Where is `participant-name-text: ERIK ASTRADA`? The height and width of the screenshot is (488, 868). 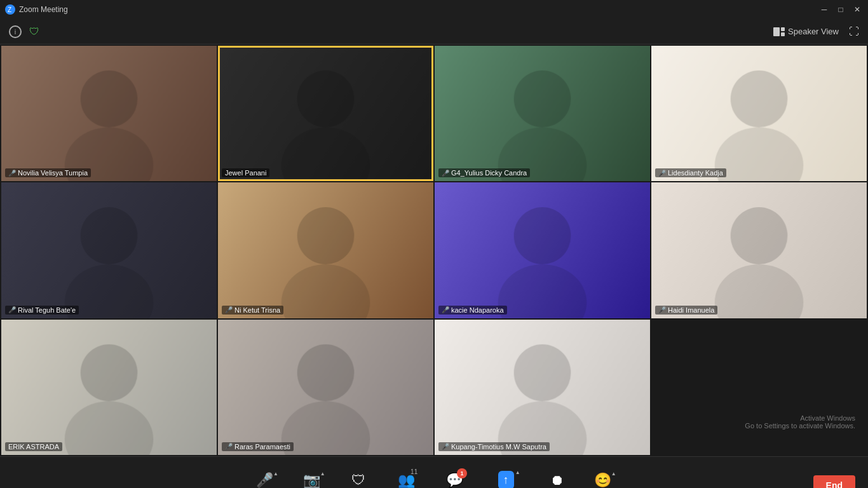 participant-name-text: ERIK ASTRADA is located at coordinates (34, 447).